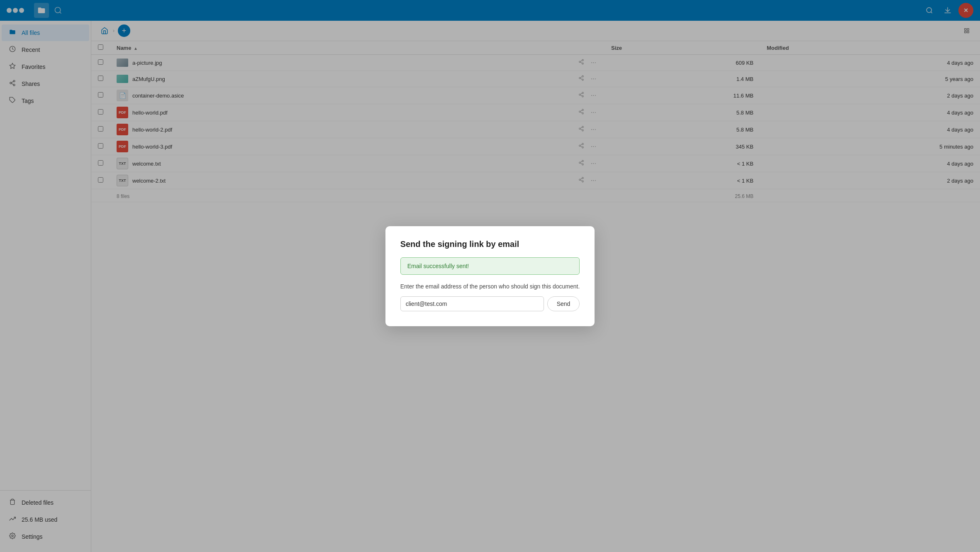 The width and height of the screenshot is (980, 552). What do you see at coordinates (490, 286) in the screenshot?
I see `modal-description: Enter the email address of the person wh…` at bounding box center [490, 286].